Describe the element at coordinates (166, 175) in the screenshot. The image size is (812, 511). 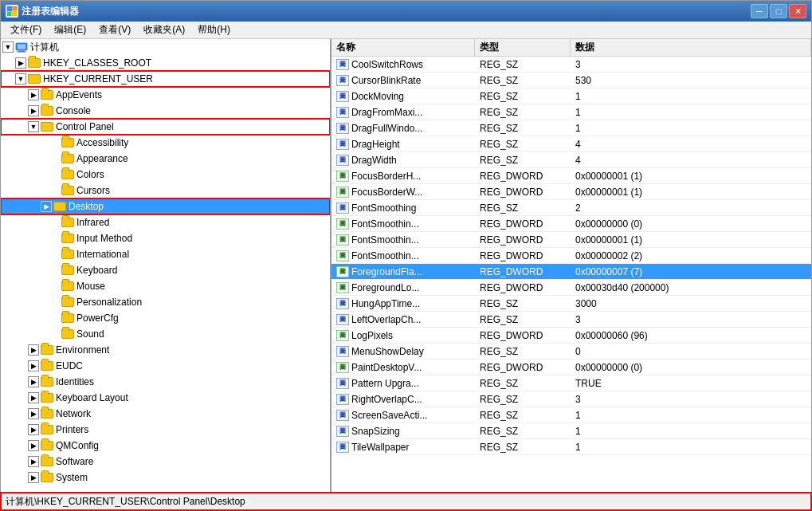
I see `tree-node-colors: Colors` at that location.